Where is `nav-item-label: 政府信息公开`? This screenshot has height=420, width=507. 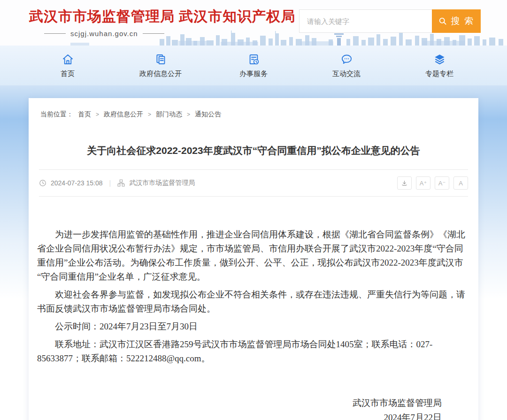
nav-item-label: 政府信息公开 is located at coordinates (161, 74).